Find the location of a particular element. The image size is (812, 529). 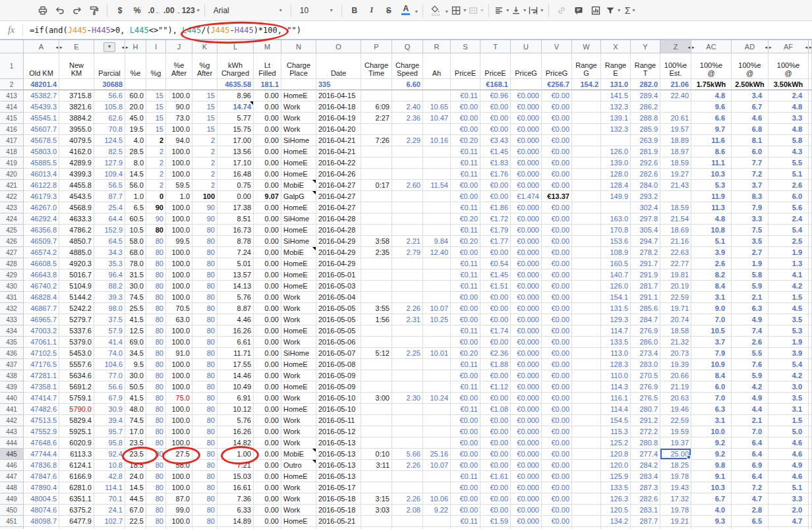

cell: 110.0 is located at coordinates (616, 376).